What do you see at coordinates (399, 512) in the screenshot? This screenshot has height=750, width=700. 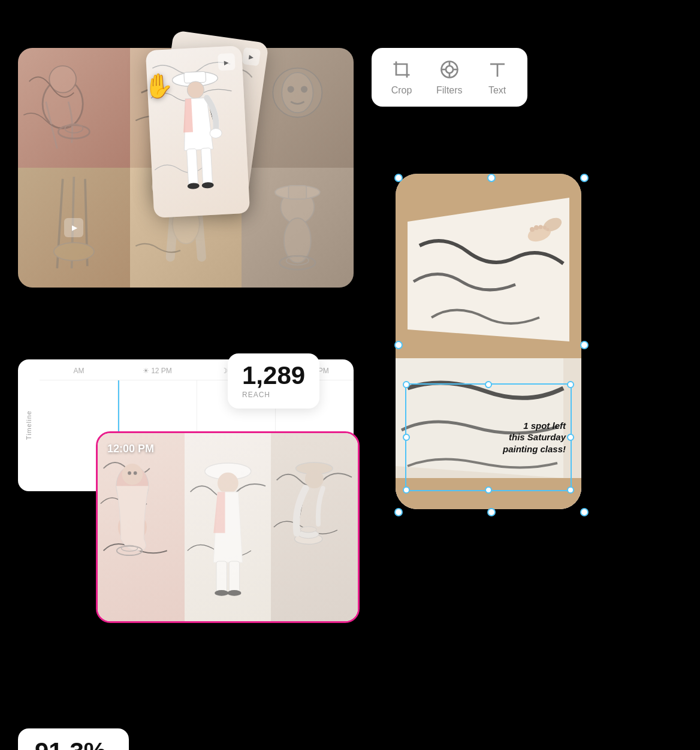 I see `phone-handle-bl` at bounding box center [399, 512].